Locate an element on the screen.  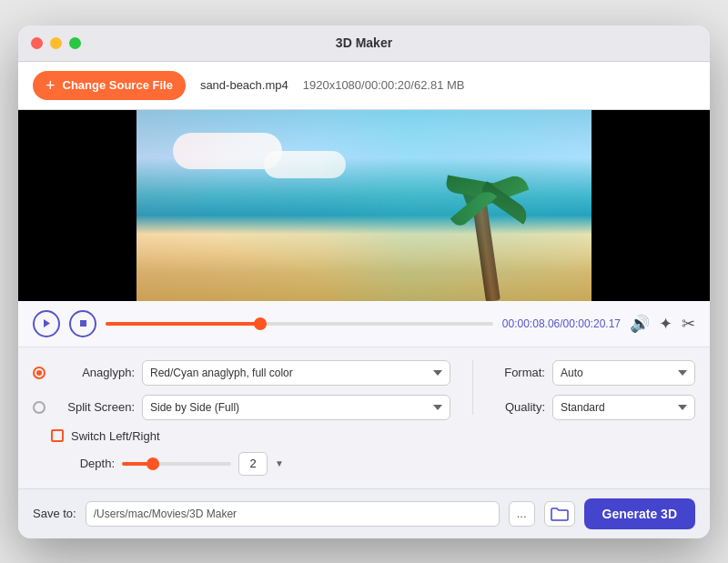
vertical-divider is located at coordinates (473, 387).